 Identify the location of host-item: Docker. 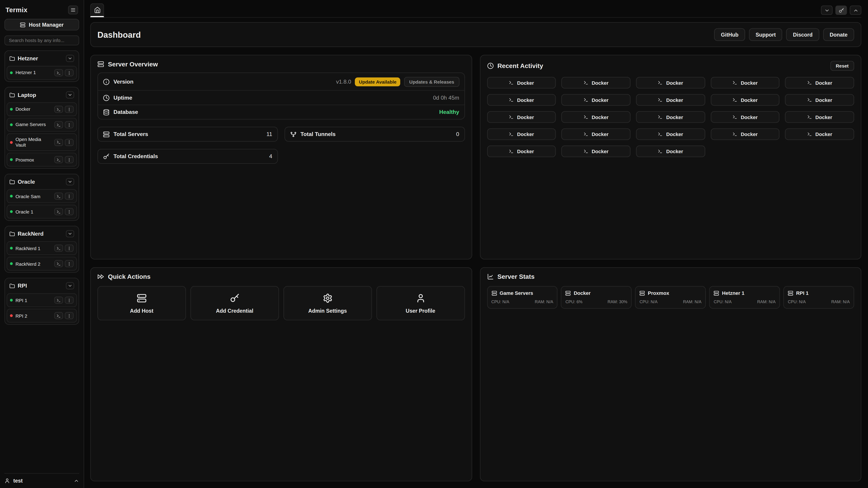
(42, 109).